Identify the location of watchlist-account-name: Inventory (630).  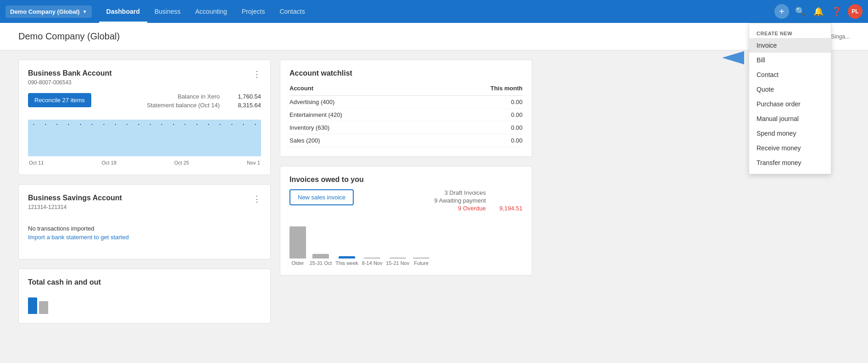
(362, 128).